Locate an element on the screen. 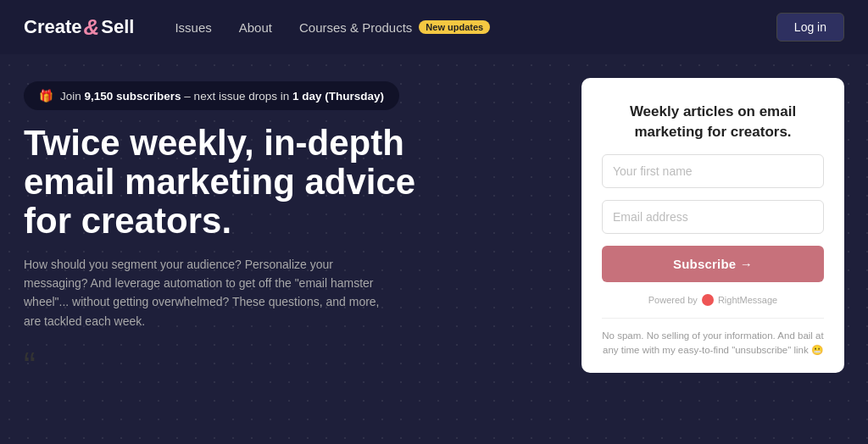  hero-subtitle: How should you segment your audience? Pe… is located at coordinates (202, 293).